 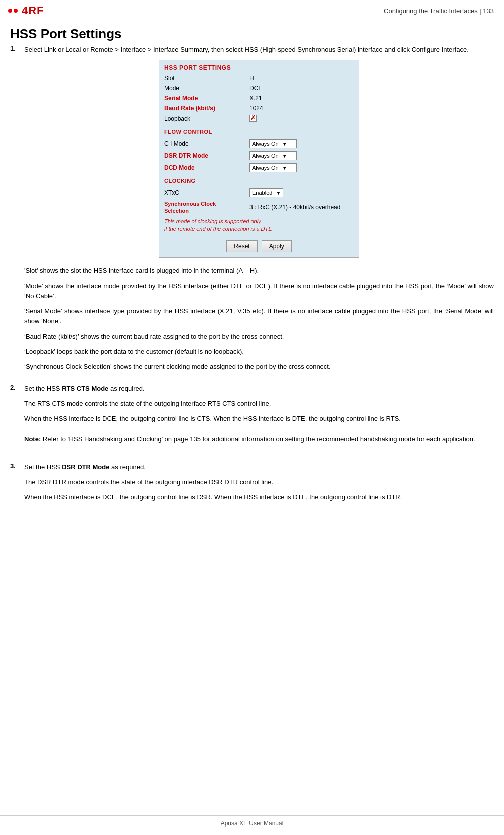 What do you see at coordinates (15, 485) in the screenshot?
I see `step-3-number: 3.` at bounding box center [15, 485].